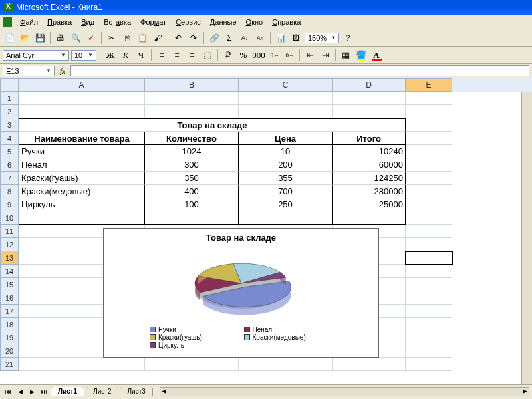  Describe the element at coordinates (274, 55) in the screenshot. I see `increase-decimal-icon: .0←` at that location.